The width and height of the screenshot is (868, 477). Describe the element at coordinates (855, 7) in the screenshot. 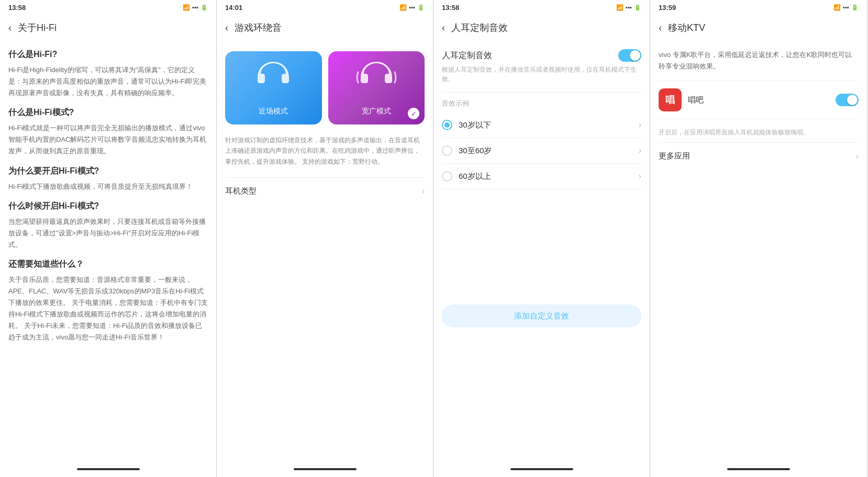

I see `battery-icon-4: 🔋` at that location.